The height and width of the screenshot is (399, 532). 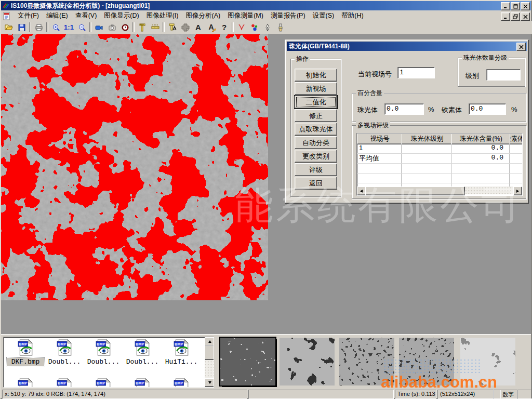 I want to click on menu-file: 文件(F), so click(x=28, y=16).